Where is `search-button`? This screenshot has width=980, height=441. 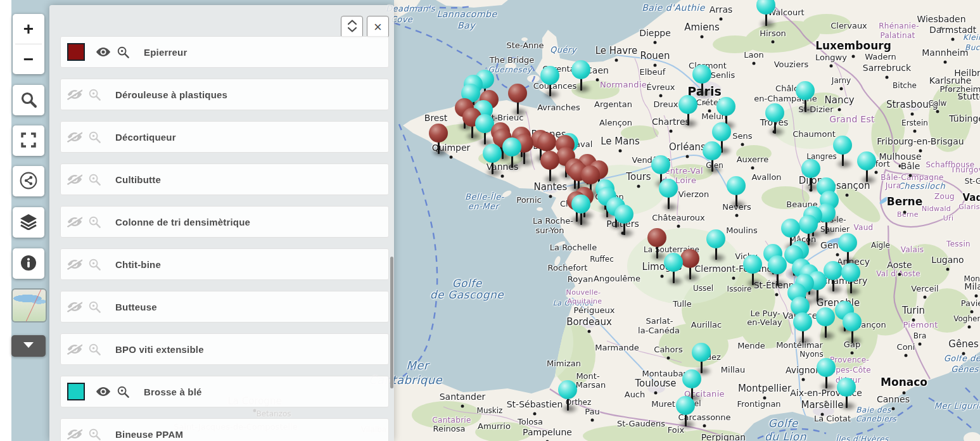 search-button is located at coordinates (29, 100).